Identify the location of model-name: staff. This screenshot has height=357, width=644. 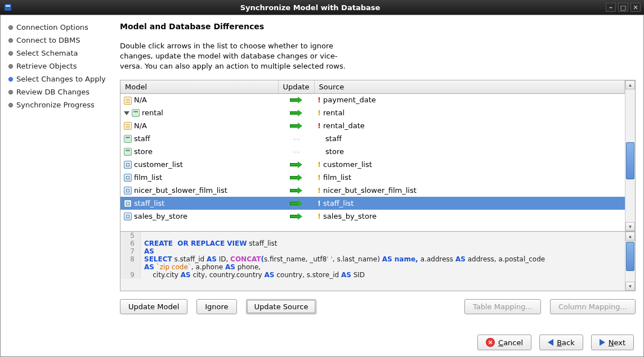
(142, 138).